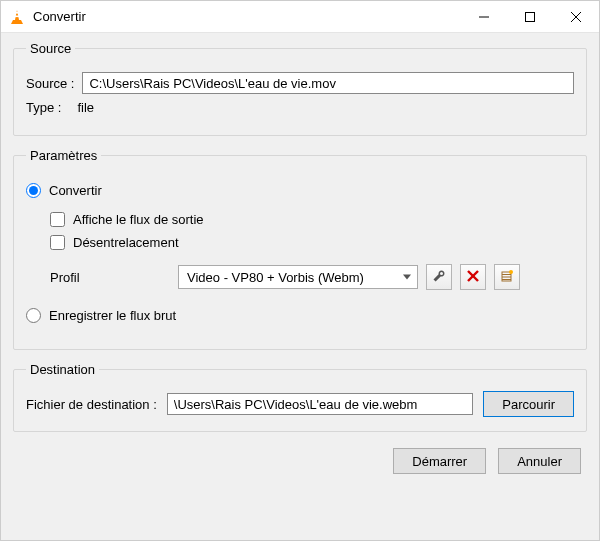  What do you see at coordinates (473, 277) in the screenshot?
I see `delete-profile-button` at bounding box center [473, 277].